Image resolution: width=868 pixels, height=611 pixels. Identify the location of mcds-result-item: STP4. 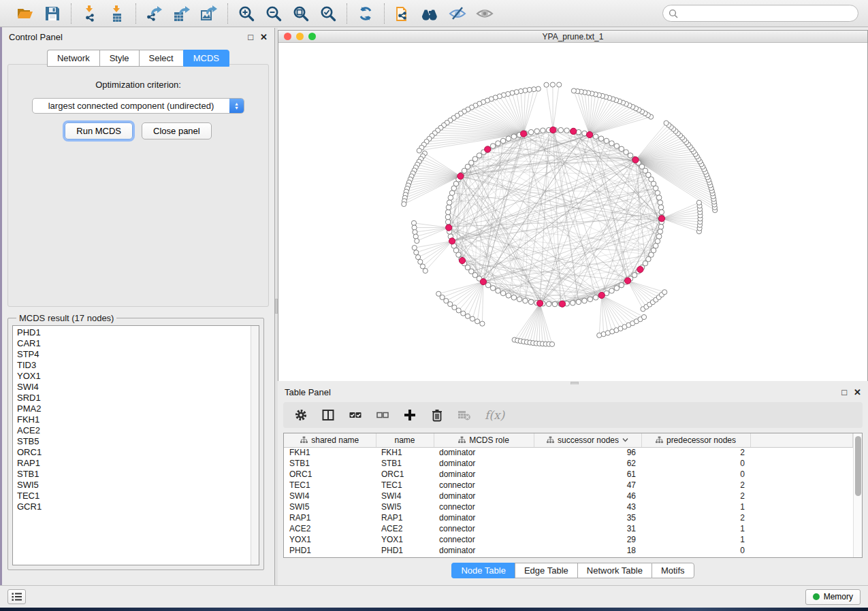
(133, 354).